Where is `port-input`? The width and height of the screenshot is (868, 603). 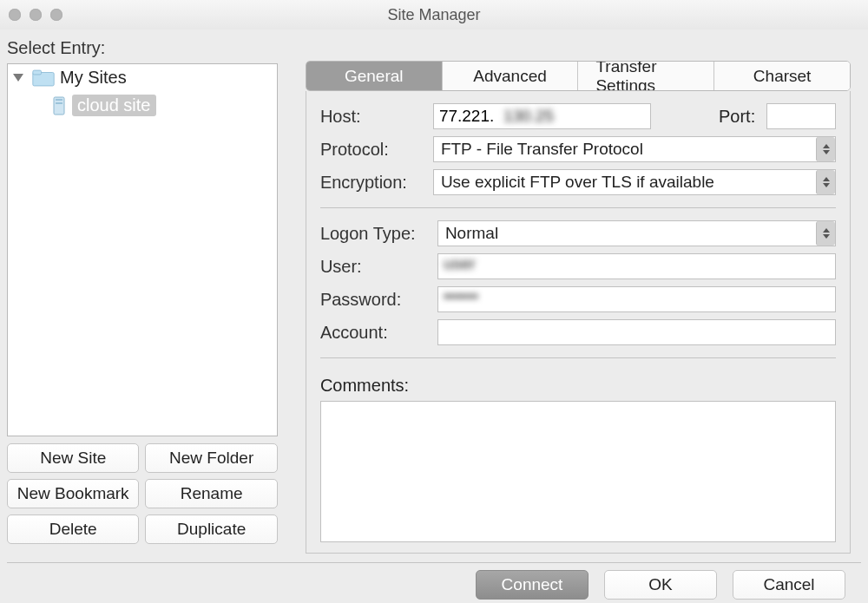
port-input is located at coordinates (801, 116).